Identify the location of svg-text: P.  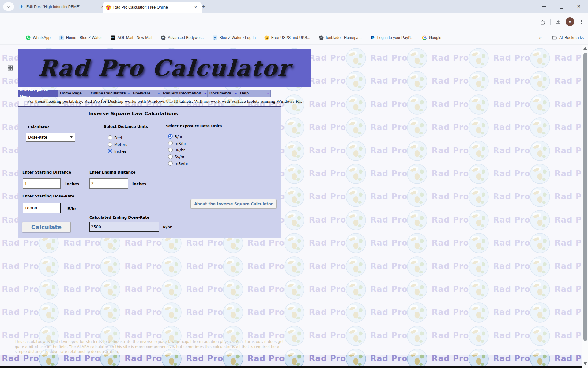
(372, 37).